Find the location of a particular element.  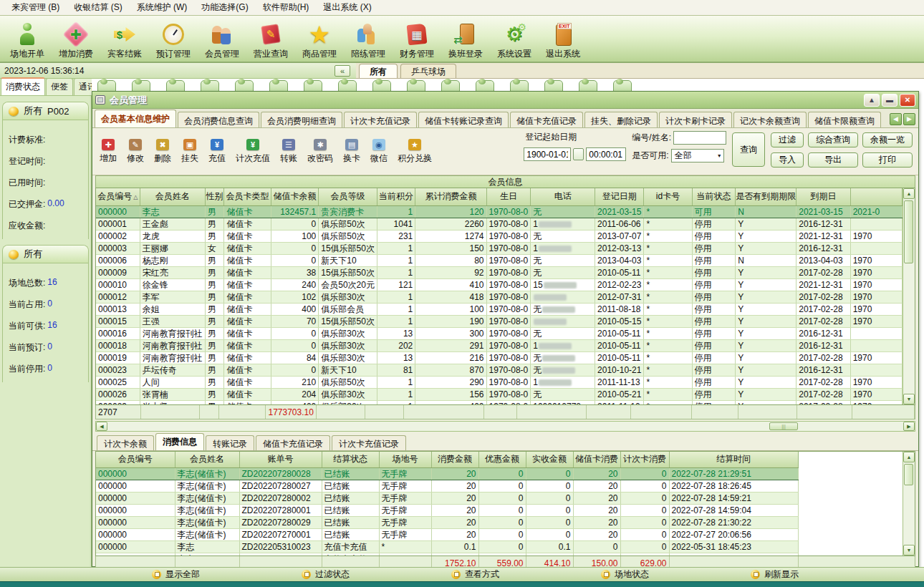

cell: 000002 is located at coordinates (117, 236).